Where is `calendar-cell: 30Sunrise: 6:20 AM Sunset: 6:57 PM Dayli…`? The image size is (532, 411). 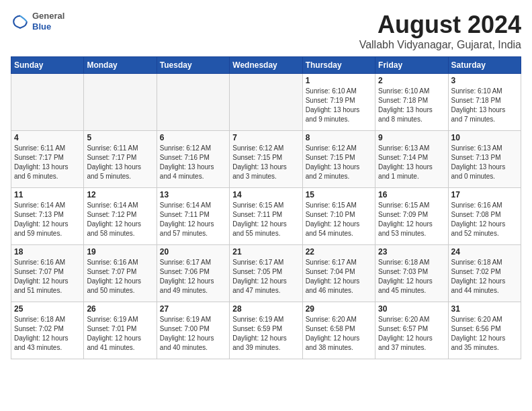 calendar-cell: 30Sunrise: 6:20 AM Sunset: 6:57 PM Dayli… is located at coordinates (412, 330).